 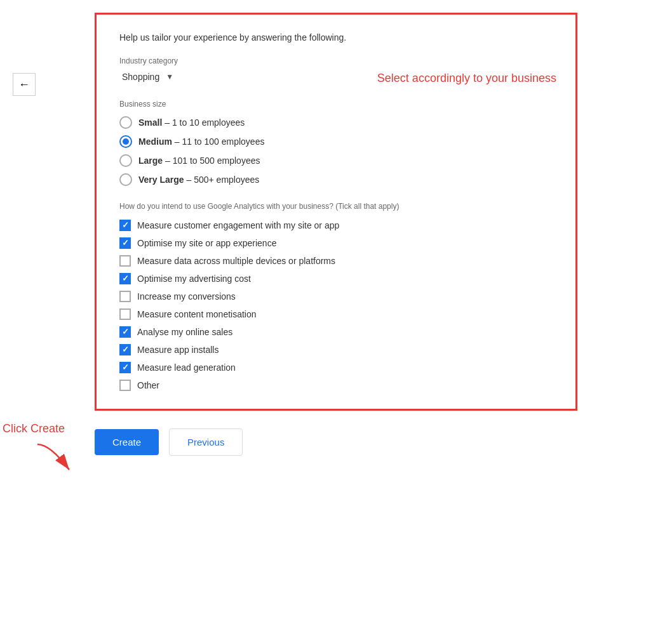 What do you see at coordinates (127, 442) in the screenshot?
I see `create-button: Create` at bounding box center [127, 442].